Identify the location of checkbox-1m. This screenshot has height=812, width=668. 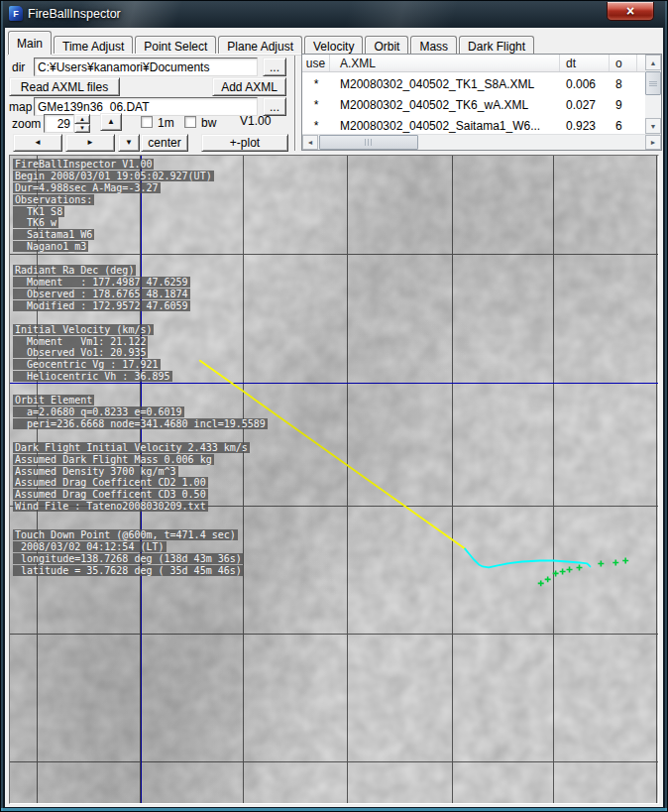
(147, 122).